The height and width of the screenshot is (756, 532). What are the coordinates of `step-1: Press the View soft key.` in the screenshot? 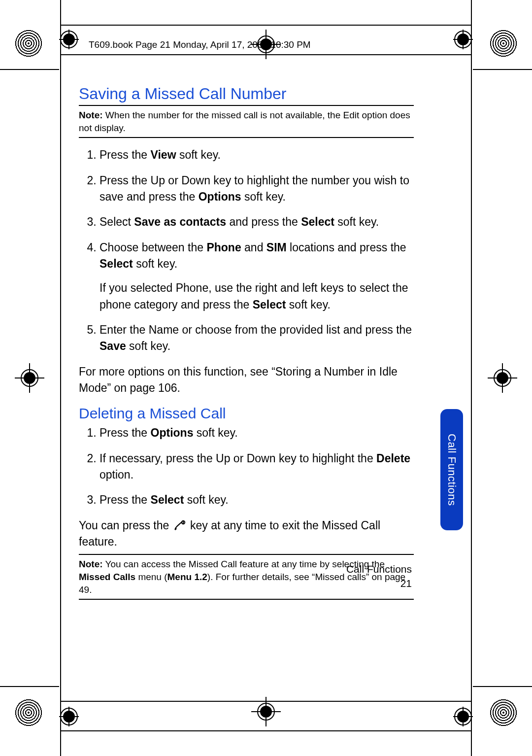 It's located at (257, 155).